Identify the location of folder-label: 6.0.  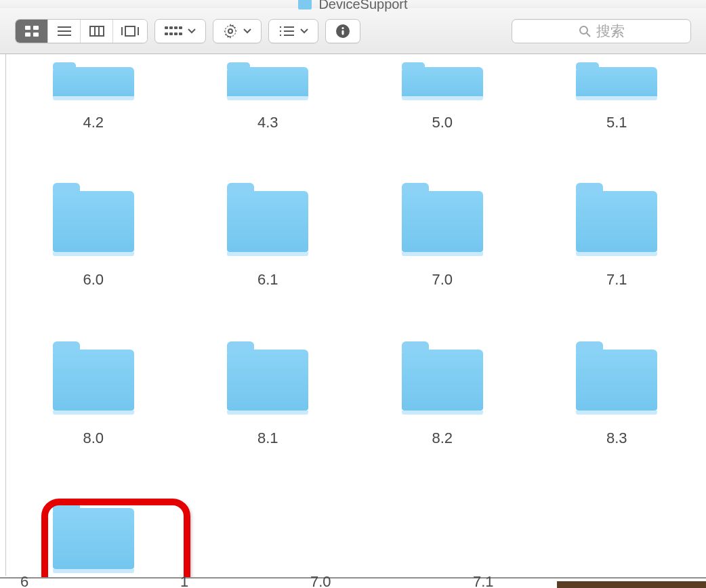
(94, 280).